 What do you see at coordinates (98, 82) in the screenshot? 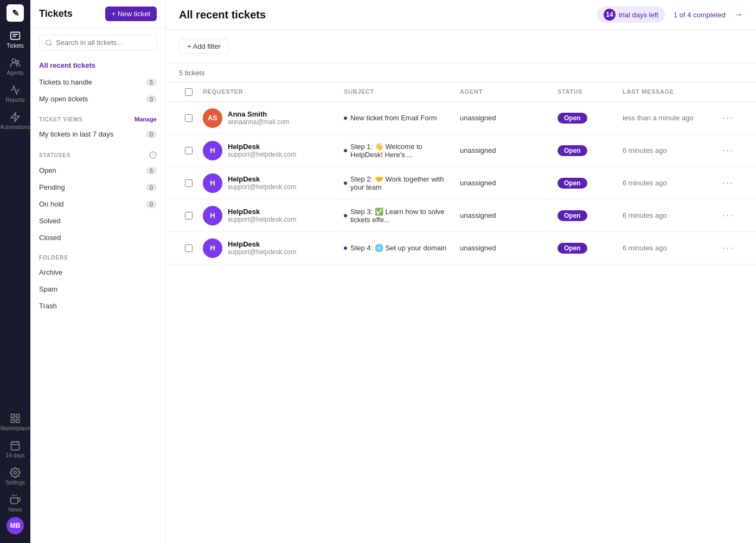
I see `sidebar-item-tickets-to-handle: Tickets to handle 5` at bounding box center [98, 82].